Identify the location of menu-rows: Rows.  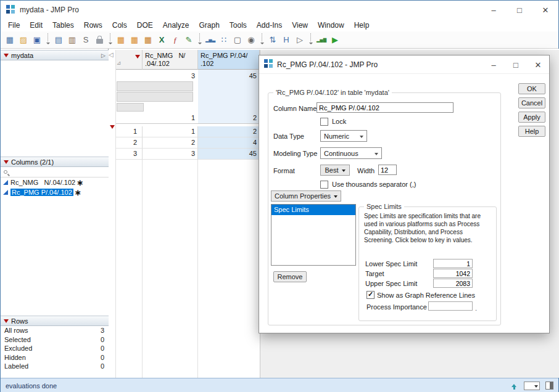
(93, 25).